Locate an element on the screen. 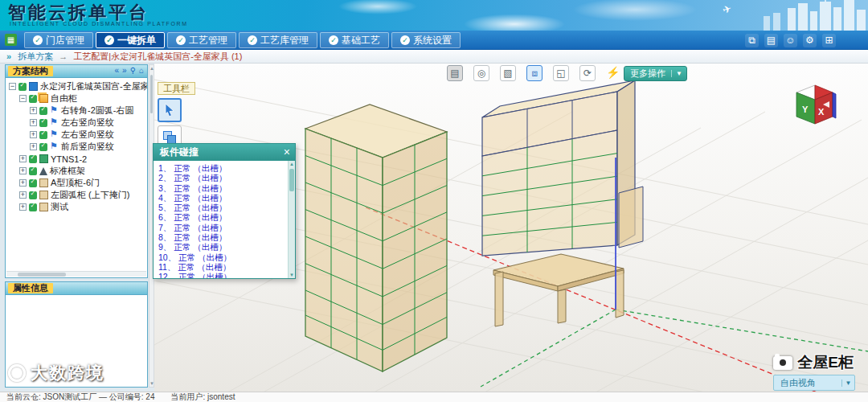  apps-grid-icon: ⊞ is located at coordinates (829, 40).